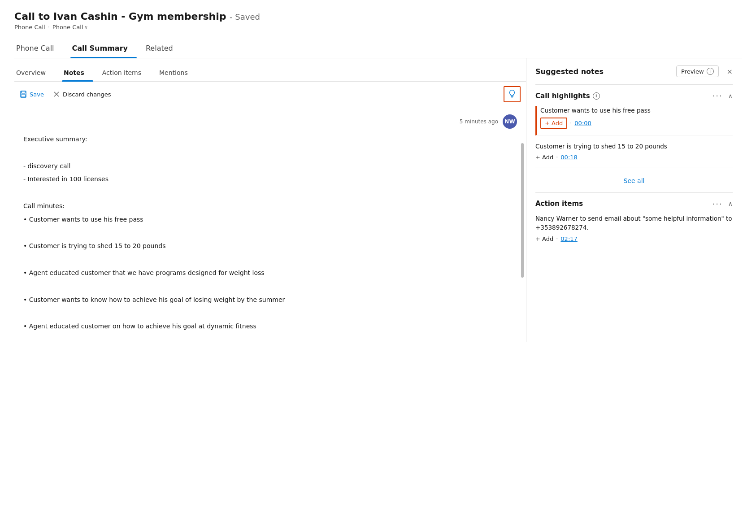  What do you see at coordinates (634, 218) in the screenshot?
I see `action-items-section: Action items ··· ∧ Nancy Warner to send …` at bounding box center [634, 218].